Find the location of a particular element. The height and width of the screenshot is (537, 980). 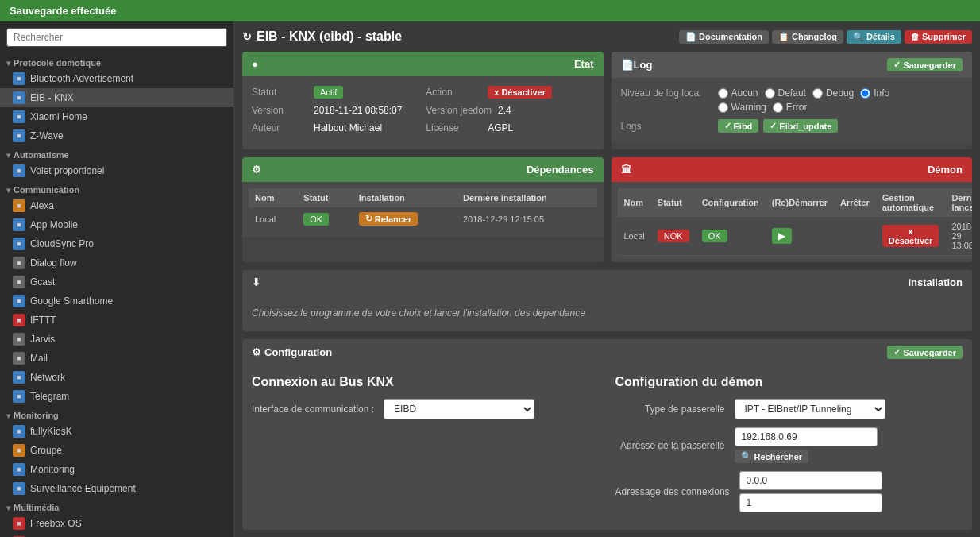

sidebar-item-freebox: ■ Freebox OS is located at coordinates (117, 523).